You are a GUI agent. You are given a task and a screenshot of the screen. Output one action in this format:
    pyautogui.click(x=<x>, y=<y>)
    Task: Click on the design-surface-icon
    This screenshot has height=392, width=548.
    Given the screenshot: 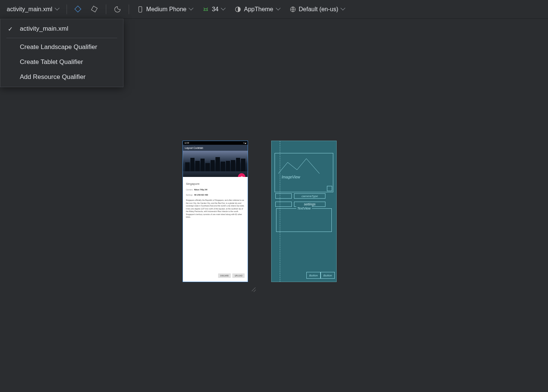 What is the action you would take?
    pyautogui.click(x=78, y=9)
    